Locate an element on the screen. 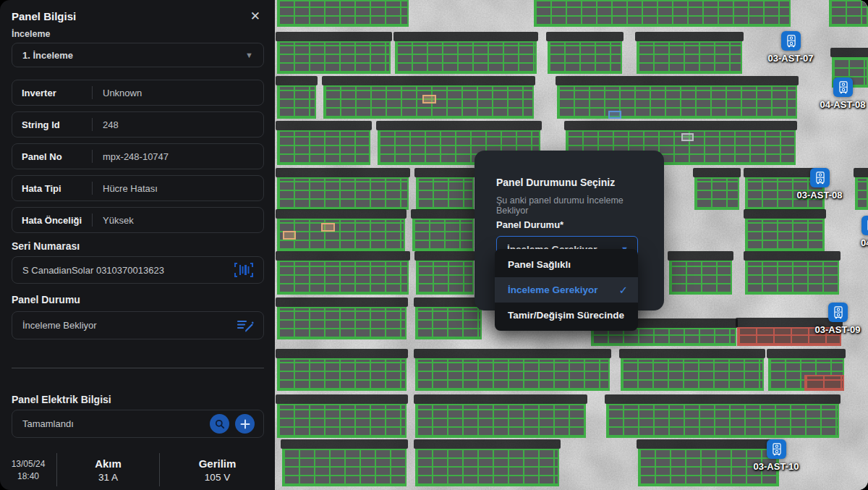 The height and width of the screenshot is (490, 868). marker-label: 04-AST-08 is located at coordinates (843, 104).